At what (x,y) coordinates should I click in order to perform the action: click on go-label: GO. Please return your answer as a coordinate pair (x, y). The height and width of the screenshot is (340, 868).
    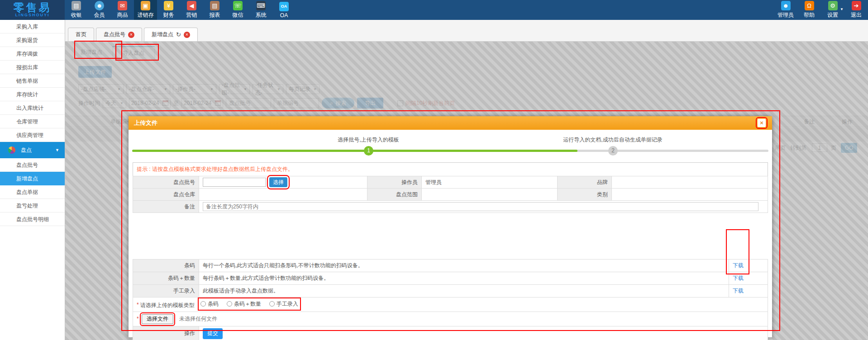
    Looking at the image, I should click on (849, 148).